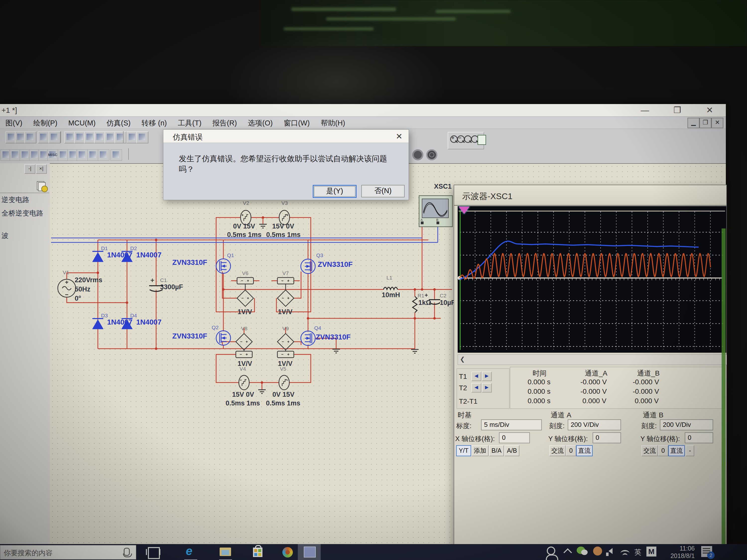  What do you see at coordinates (16, 200) in the screenshot?
I see `design-toolbox-item: 逆变电路` at bounding box center [16, 200].